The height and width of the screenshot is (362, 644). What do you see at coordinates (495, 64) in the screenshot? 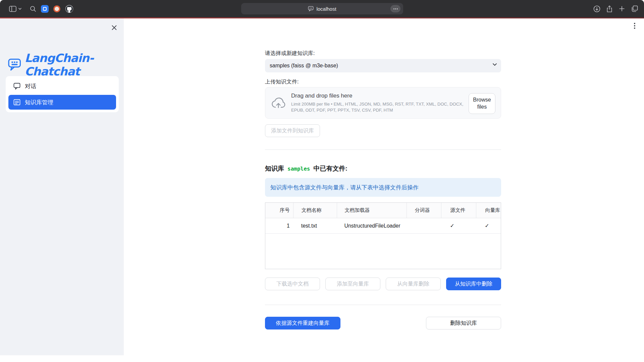
I see `chevron-down-icon` at bounding box center [495, 64].